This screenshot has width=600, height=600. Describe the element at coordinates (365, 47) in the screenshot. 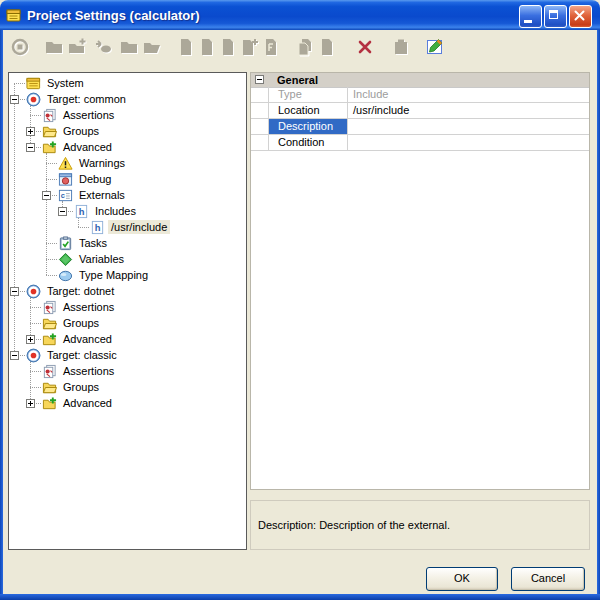

I see `delete-icon` at that location.